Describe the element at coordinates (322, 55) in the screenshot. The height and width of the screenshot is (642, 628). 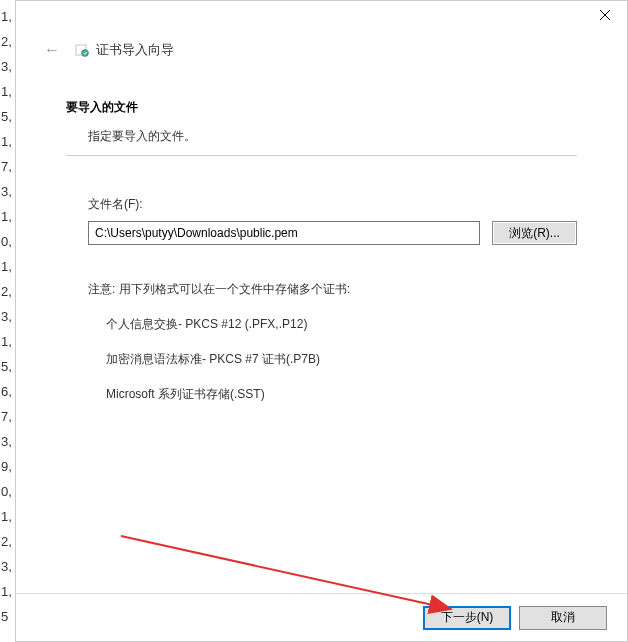
I see `wizard-header: ← 证书导入向导` at that location.